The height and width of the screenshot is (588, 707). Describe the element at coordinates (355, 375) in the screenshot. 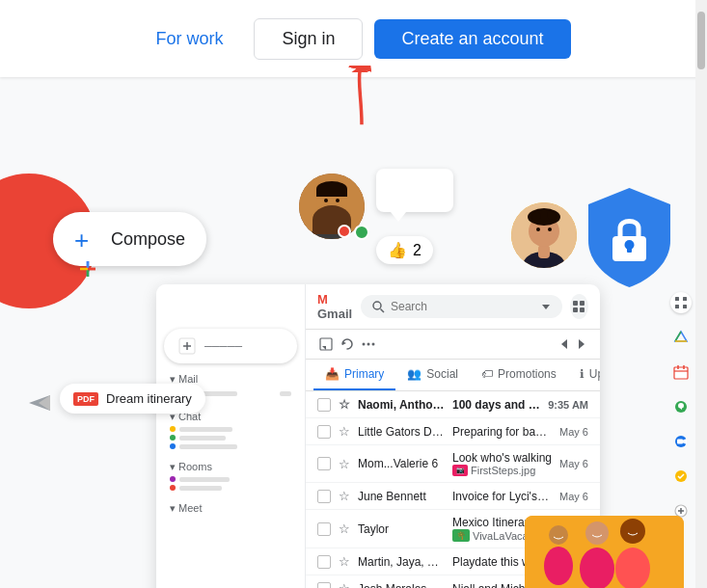

I see `tab-primary: 📥 Primary` at that location.